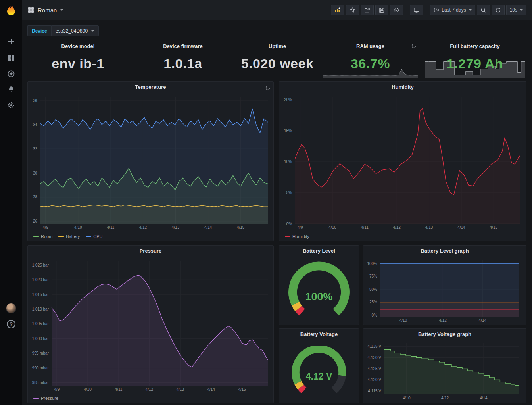  Describe the element at coordinates (40, 265) in the screenshot. I see `svg-text: 1.025 bar` at that location.